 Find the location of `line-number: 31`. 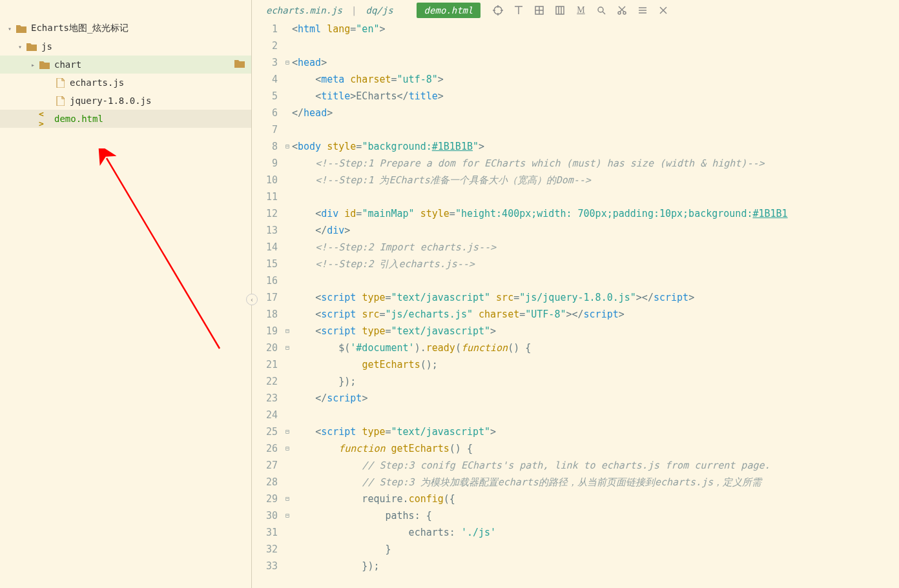

line-number: 31 is located at coordinates (265, 532).